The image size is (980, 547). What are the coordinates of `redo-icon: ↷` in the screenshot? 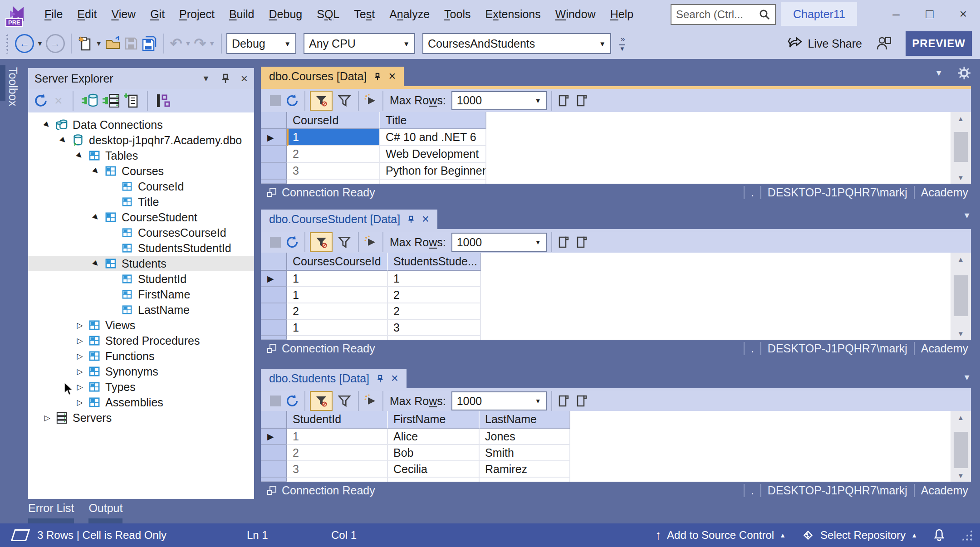 It's located at (200, 44).